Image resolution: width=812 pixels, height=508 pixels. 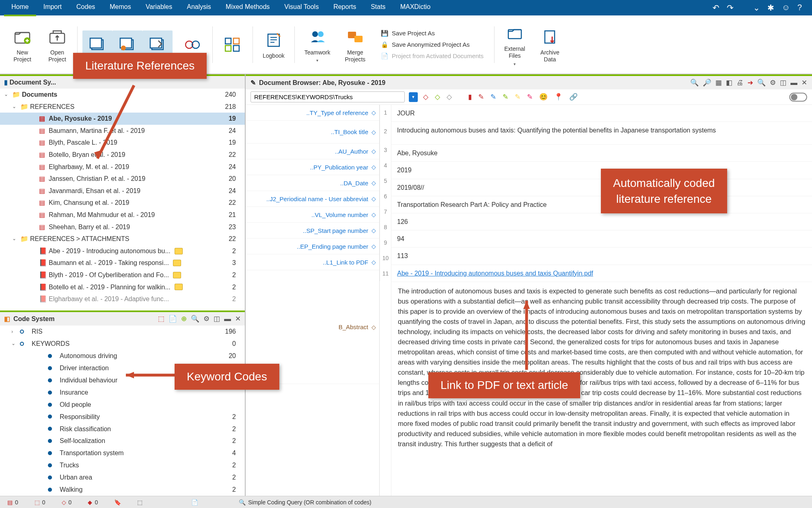 What do you see at coordinates (123, 287) in the screenshot?
I see `attachment-row: 📕Botello et al. - 2019 - Planning for wa…` at bounding box center [123, 287].